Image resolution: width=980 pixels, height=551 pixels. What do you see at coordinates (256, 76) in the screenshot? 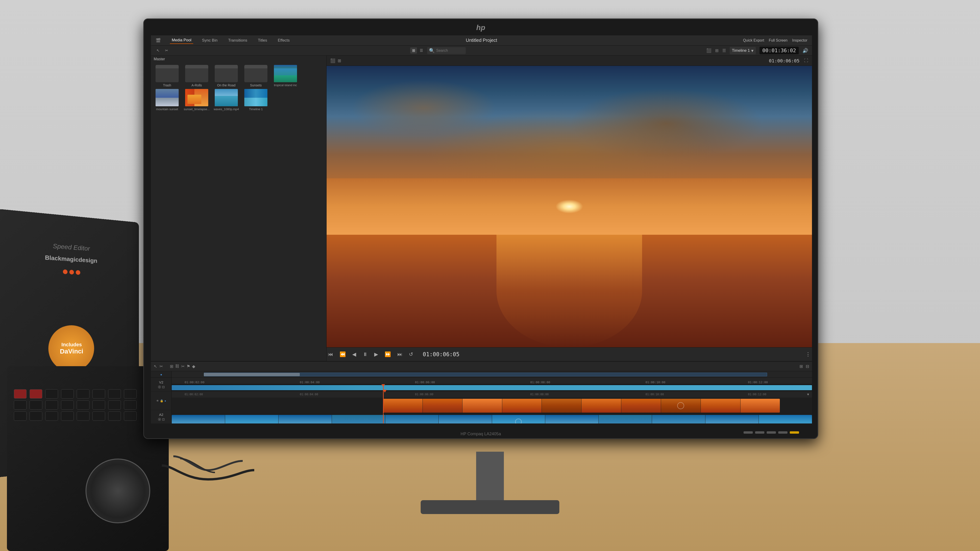
I see `folder-sunsets: Sunsets` at bounding box center [256, 76].